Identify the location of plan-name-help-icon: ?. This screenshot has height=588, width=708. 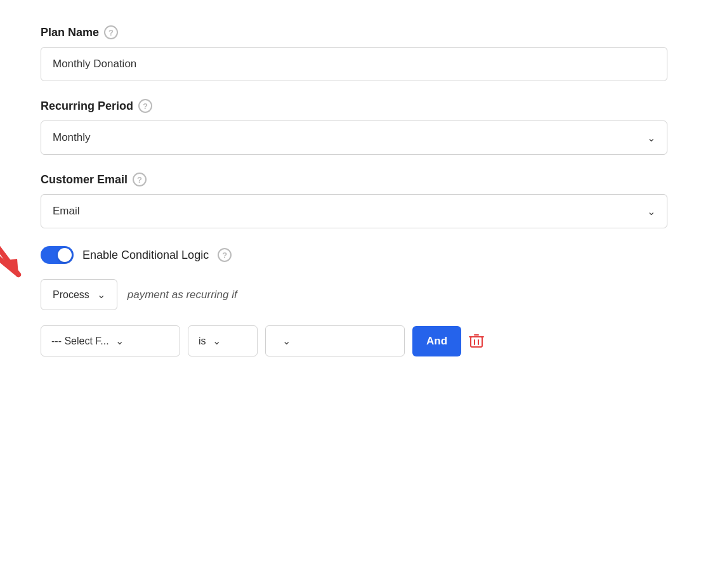
(111, 32).